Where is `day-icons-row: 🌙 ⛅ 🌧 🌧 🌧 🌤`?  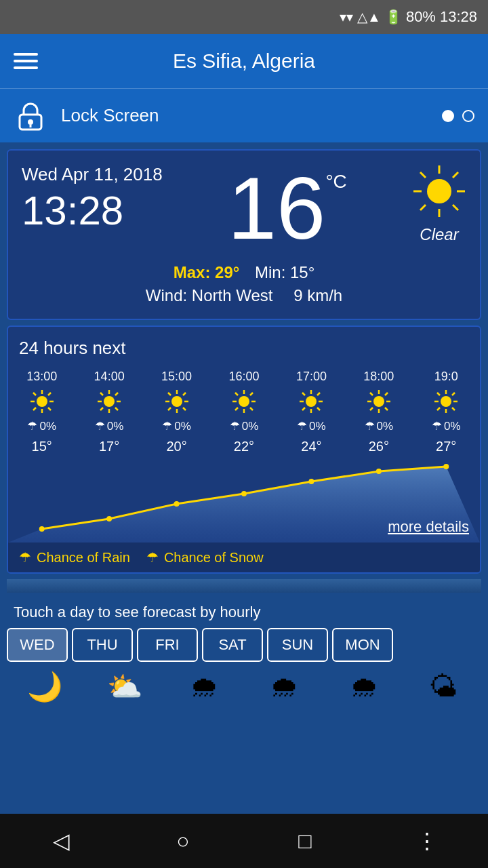
day-icons-row: 🌙 ⛅ 🌧 🌧 🌧 🌤 is located at coordinates (244, 686).